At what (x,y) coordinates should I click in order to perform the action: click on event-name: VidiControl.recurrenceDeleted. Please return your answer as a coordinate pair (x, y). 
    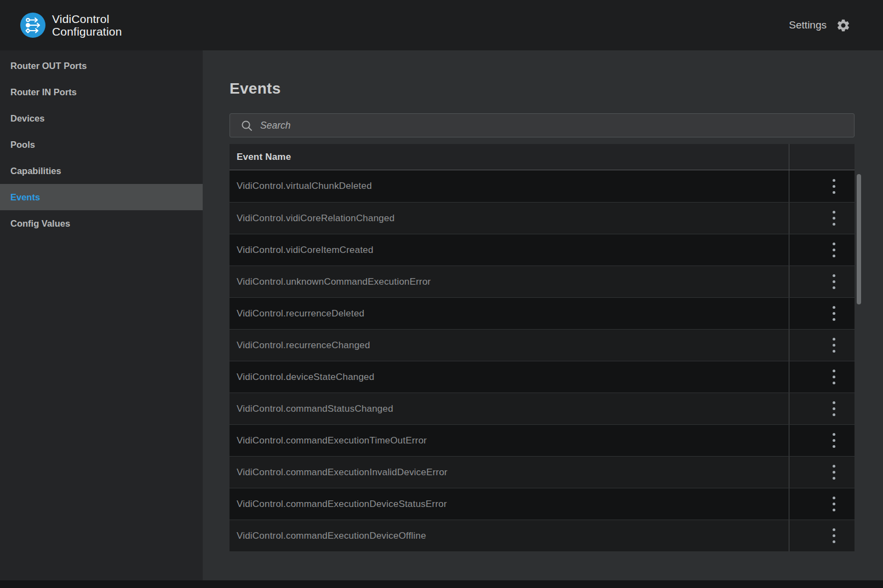
    Looking at the image, I should click on (509, 313).